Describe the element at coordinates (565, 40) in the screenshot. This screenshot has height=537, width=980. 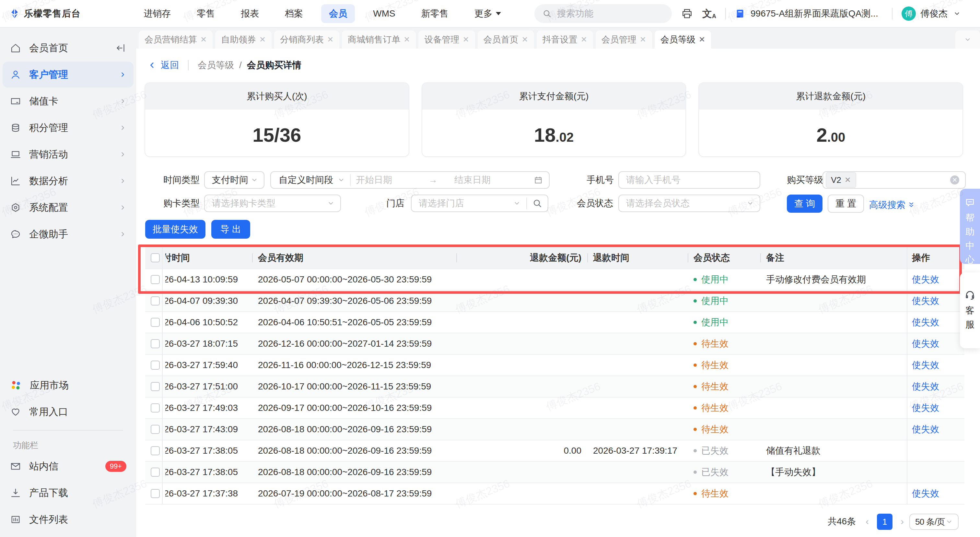
I see `tab-7: 抖音设置✕` at that location.